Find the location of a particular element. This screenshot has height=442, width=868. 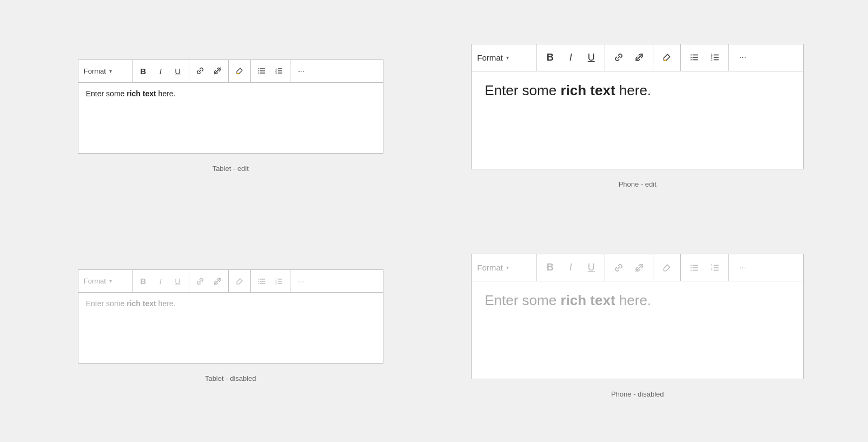

text-format-group-tablet-edit: B I U is located at coordinates (161, 71).